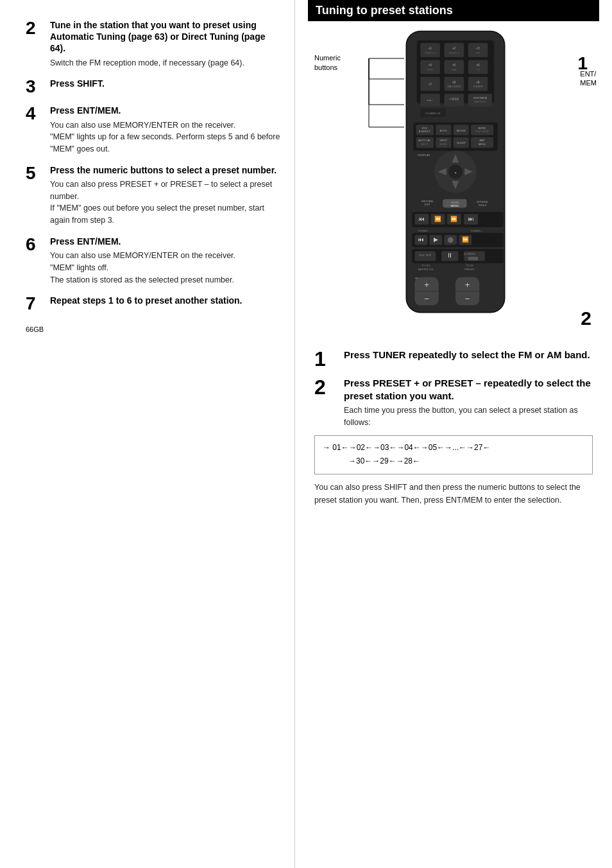  I want to click on svg-text: •1, so click(430, 48).